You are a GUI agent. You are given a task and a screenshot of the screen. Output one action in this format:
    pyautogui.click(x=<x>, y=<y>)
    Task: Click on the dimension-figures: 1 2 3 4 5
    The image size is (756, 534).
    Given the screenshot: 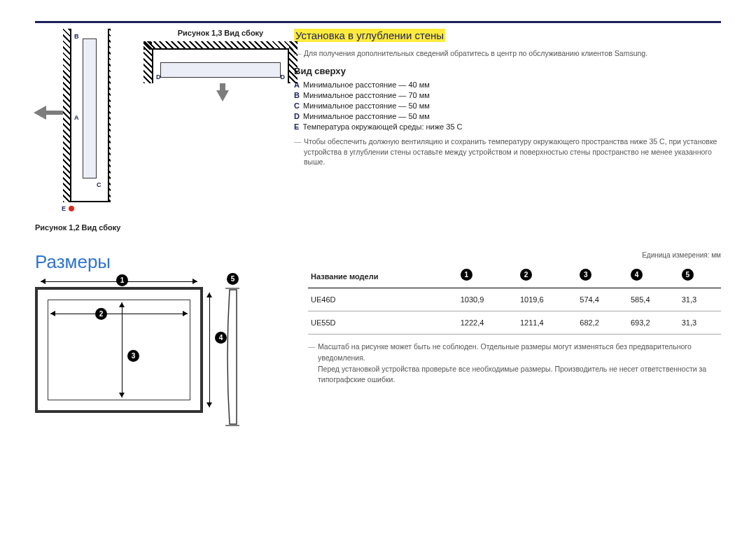 What is the action you would take?
    pyautogui.click(x=161, y=357)
    